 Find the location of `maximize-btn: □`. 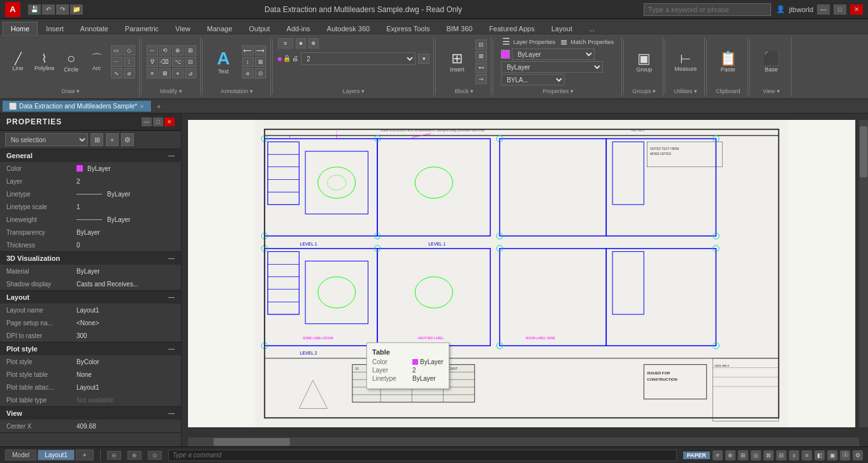

maximize-btn: □ is located at coordinates (840, 10).